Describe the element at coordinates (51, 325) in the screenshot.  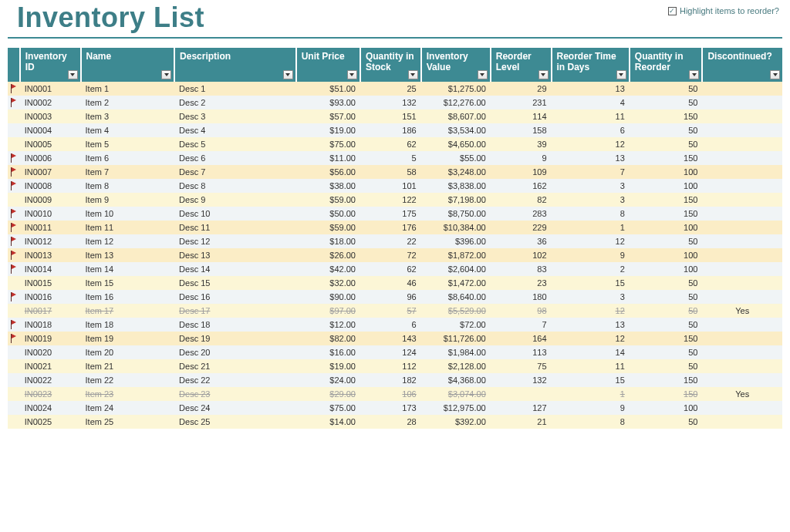
I see `cell-id: IN0018` at that location.